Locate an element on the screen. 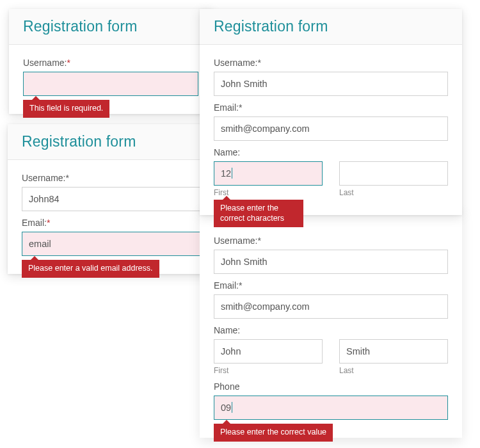  first-sublabel: First is located at coordinates (268, 371).